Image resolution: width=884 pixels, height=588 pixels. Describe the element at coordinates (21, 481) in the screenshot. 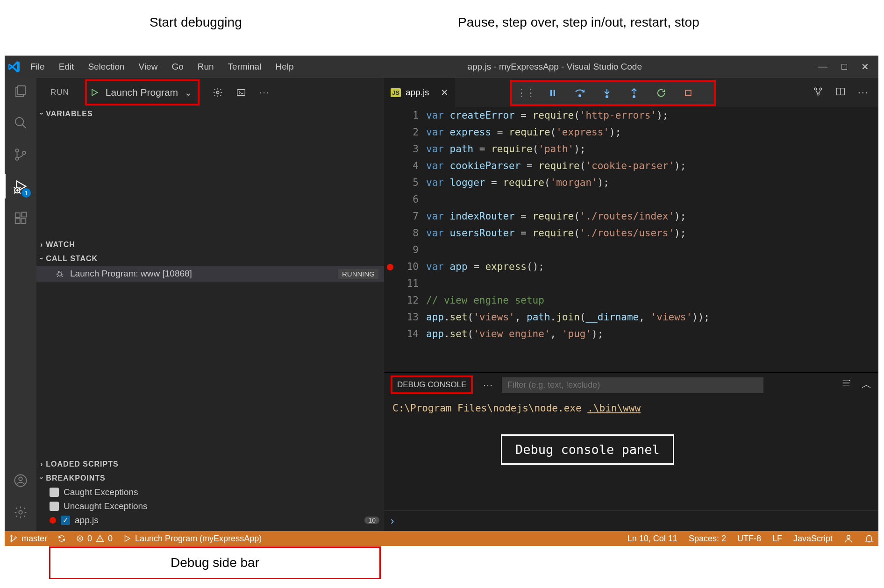

I see `activity-accounts` at that location.